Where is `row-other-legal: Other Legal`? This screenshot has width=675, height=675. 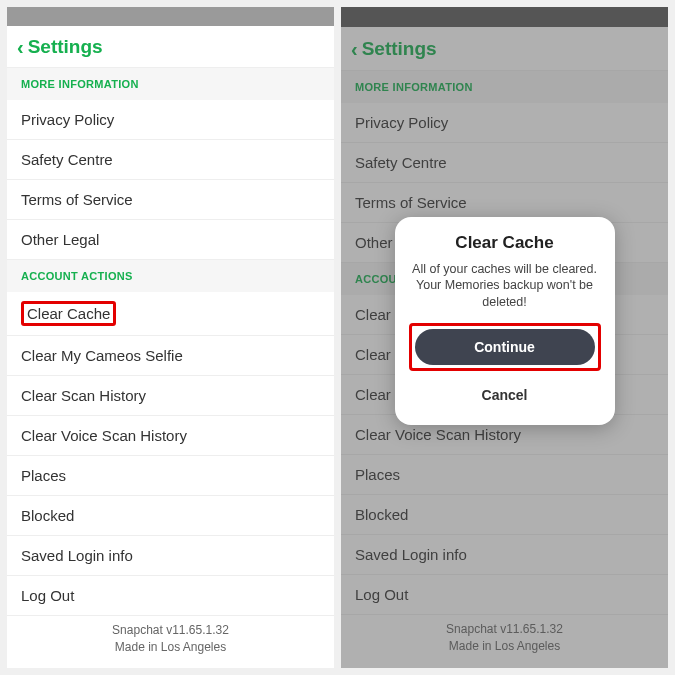 row-other-legal: Other Legal is located at coordinates (170, 240).